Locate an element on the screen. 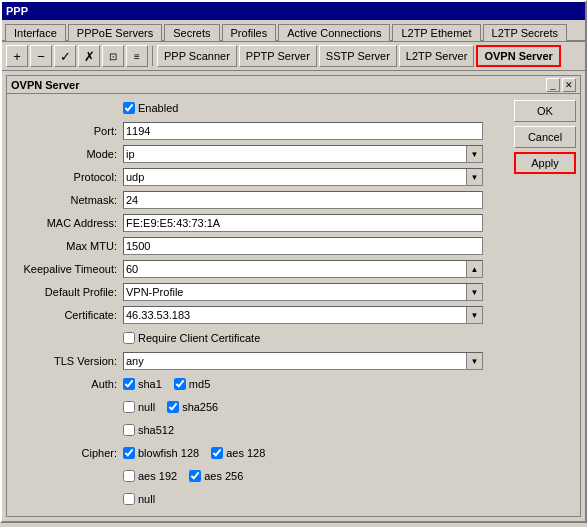  certificate-label: Certificate: is located at coordinates (68, 315).